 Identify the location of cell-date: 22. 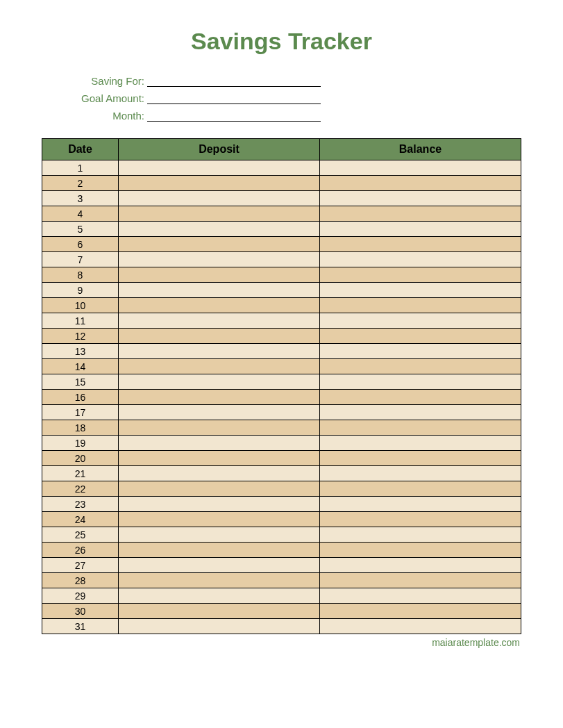
(81, 489).